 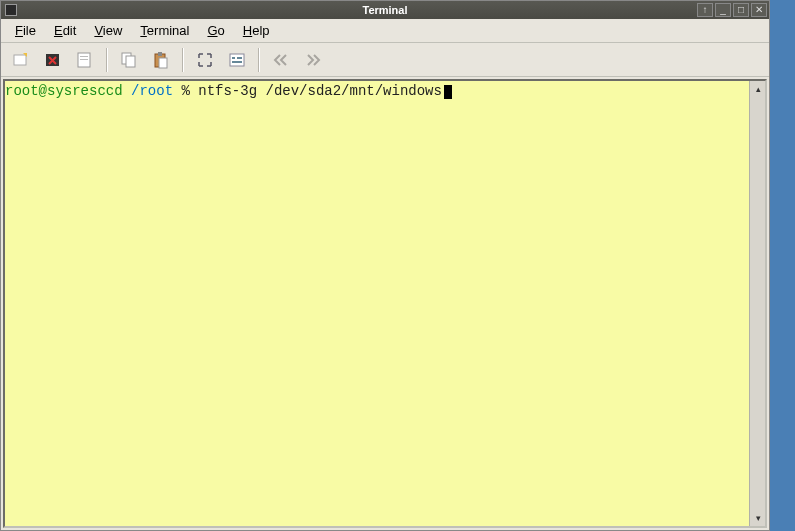 What do you see at coordinates (85, 60) in the screenshot?
I see `new-window-icon` at bounding box center [85, 60].